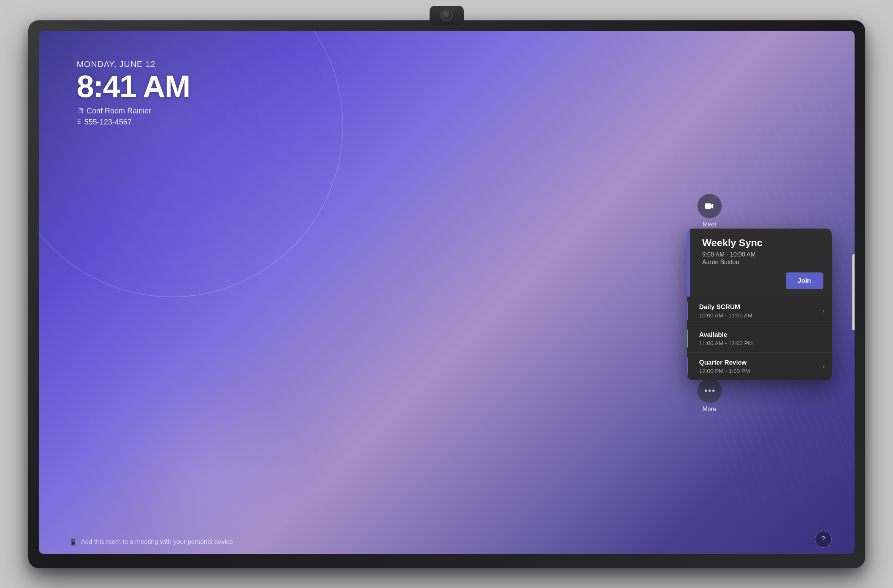  Describe the element at coordinates (710, 390) in the screenshot. I see `more-dots-icon` at that location.